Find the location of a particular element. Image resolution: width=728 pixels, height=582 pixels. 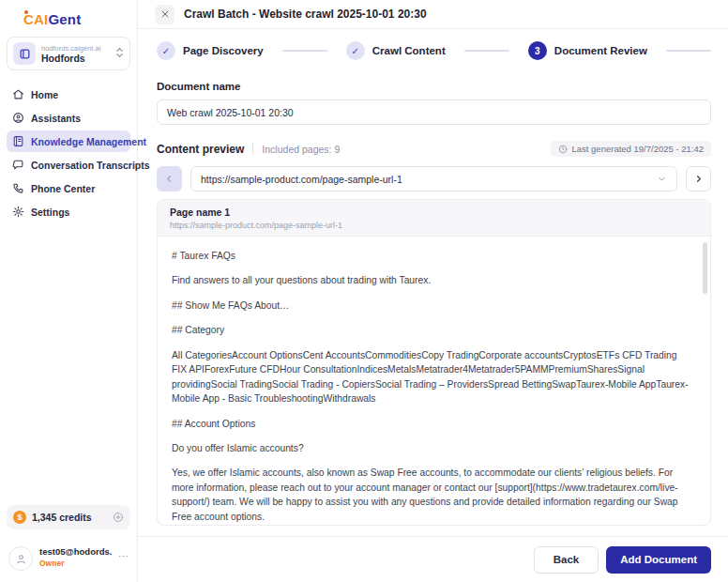

workspace-selector: hodfords.caigent.ai Hodfords is located at coordinates (68, 54).